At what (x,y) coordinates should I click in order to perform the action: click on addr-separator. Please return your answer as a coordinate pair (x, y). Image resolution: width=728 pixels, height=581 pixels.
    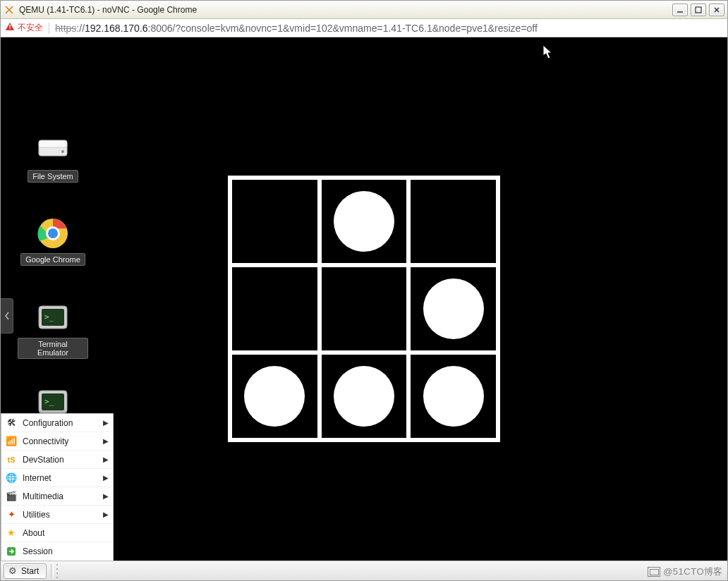
    Looking at the image, I should click on (49, 28).